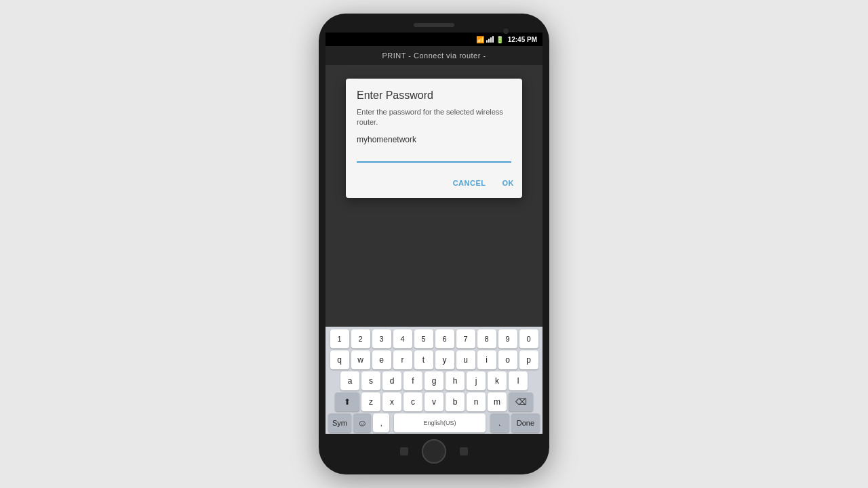 The image size is (868, 488). I want to click on app-bar-title: PRINT - Connect via router -, so click(434, 56).